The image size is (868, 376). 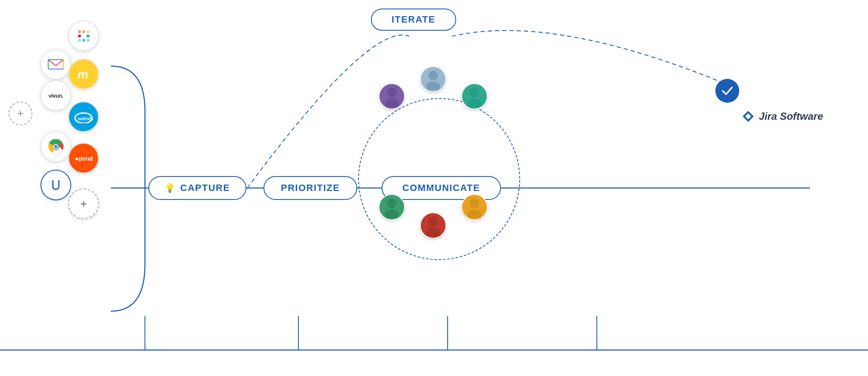 I want to click on svg-text: salesforce, so click(x=85, y=119).